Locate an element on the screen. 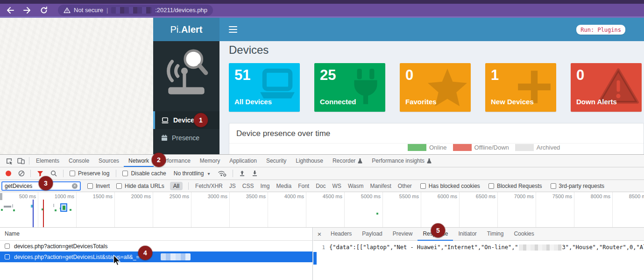  type-filter-all: All is located at coordinates (177, 186).